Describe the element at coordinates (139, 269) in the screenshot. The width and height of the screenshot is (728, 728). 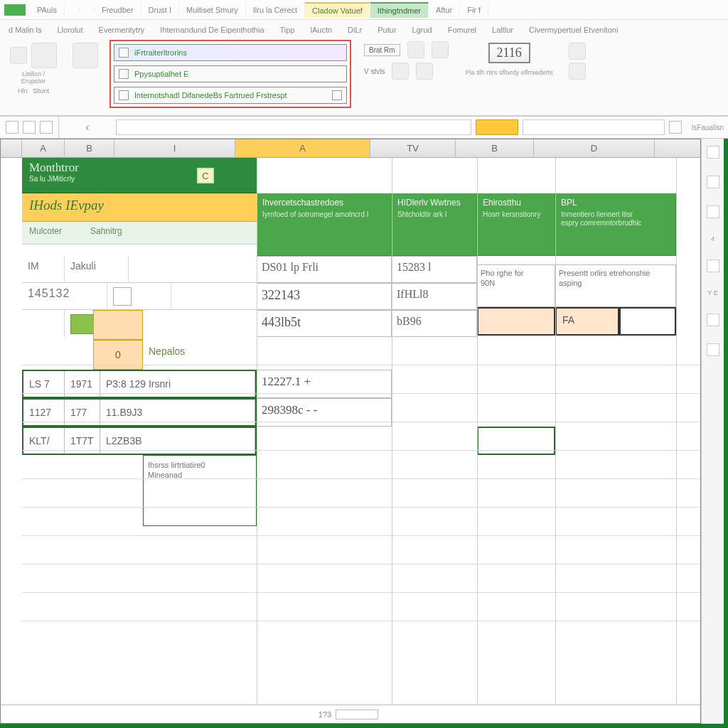
I see `left-row-1: IM Jakuli` at that location.